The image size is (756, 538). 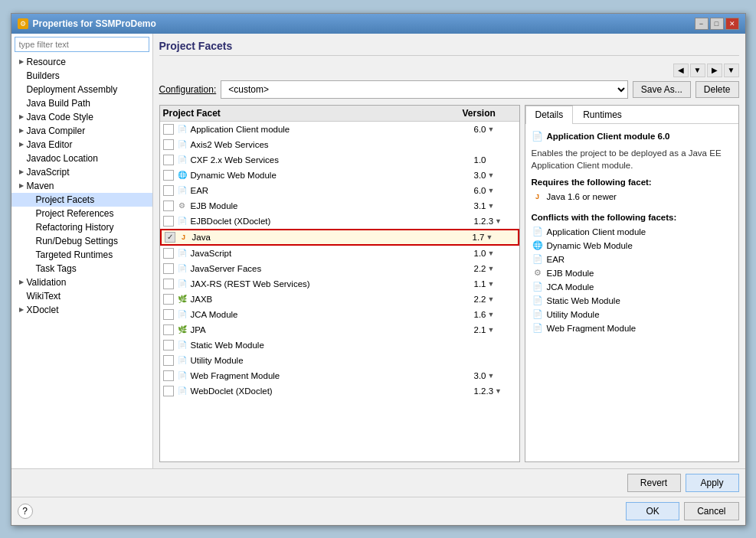 I want to click on tree-item-targeted-runtimes: Targeted Runtimes, so click(x=82, y=255).